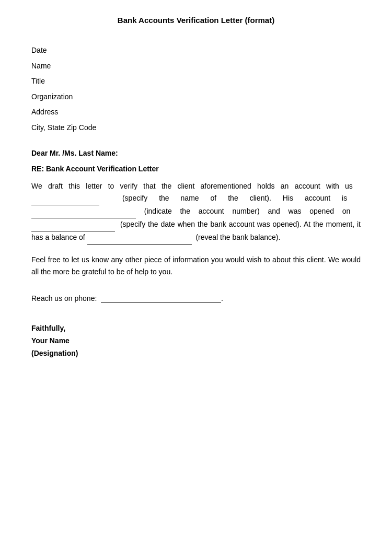 This screenshot has width=392, height=547. What do you see at coordinates (84, 212) in the screenshot?
I see `blank-account-number` at bounding box center [84, 212].